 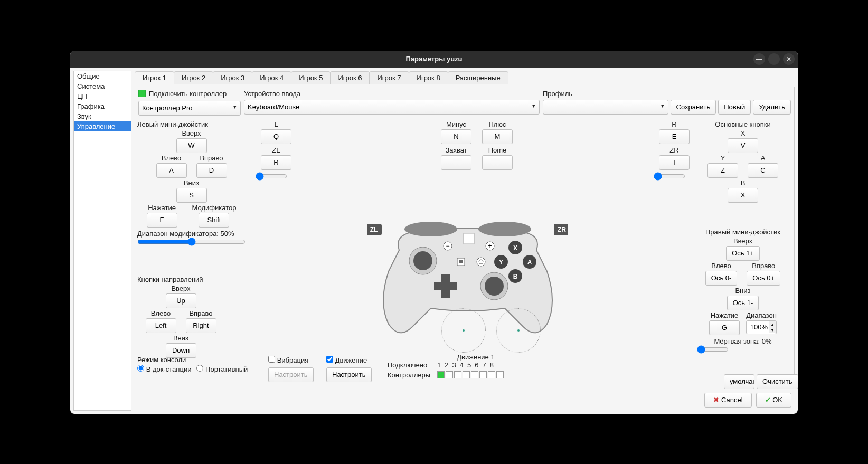 What do you see at coordinates (190, 108) in the screenshot?
I see `controller-type-select: Контроллер Pro` at bounding box center [190, 108].